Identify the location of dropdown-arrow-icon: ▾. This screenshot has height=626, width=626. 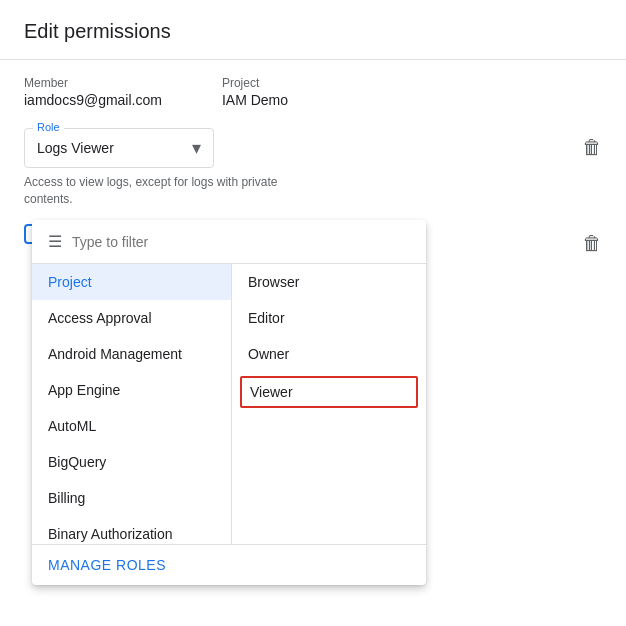
(196, 148).